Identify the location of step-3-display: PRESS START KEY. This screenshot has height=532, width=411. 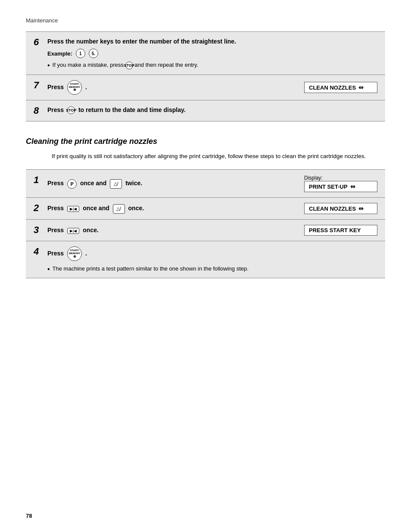
(341, 230).